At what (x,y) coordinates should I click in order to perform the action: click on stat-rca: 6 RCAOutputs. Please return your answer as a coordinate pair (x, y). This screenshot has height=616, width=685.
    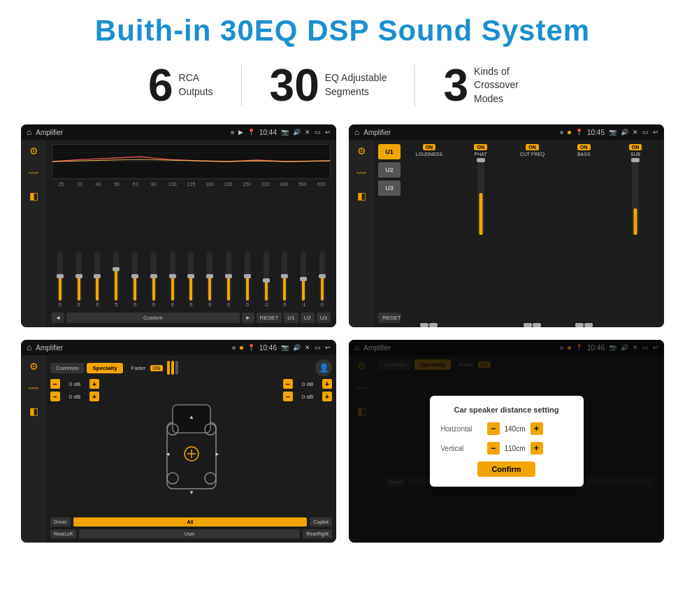
    Looking at the image, I should click on (180, 85).